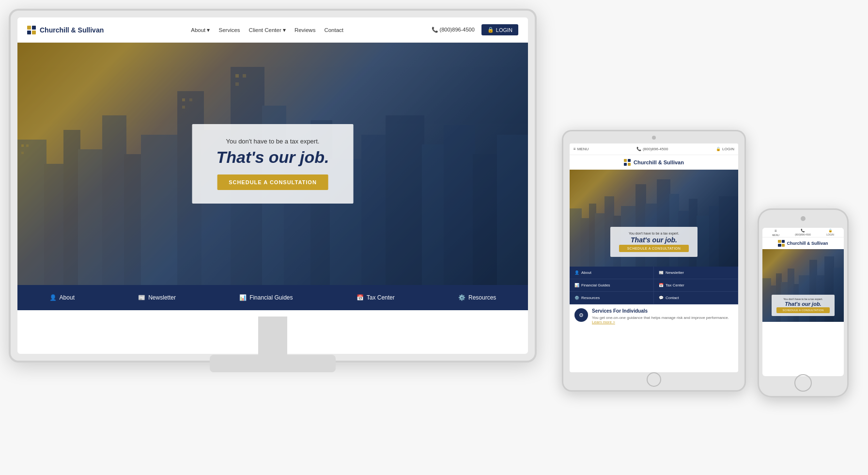 This screenshot has width=868, height=475. I want to click on tablet-link-tax: 📅 Tax Center, so click(696, 285).